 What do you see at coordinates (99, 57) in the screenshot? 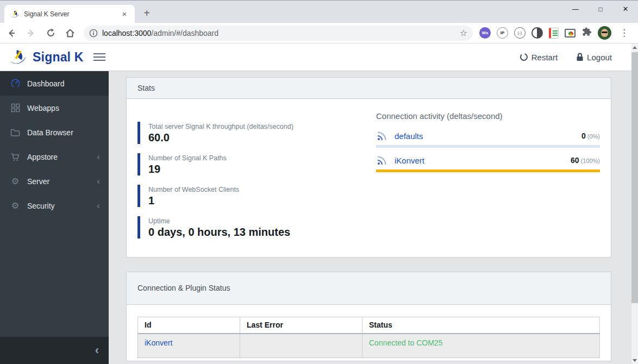
I see `hamburger-menu-icon` at bounding box center [99, 57].